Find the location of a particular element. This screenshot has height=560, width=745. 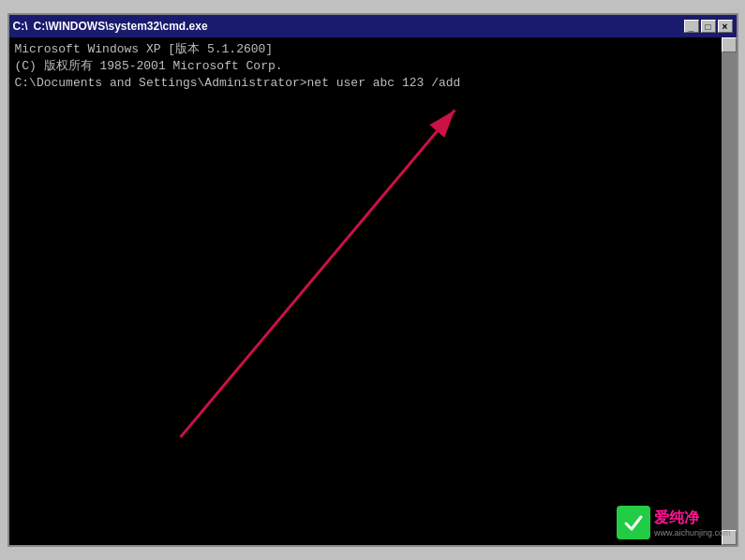

window-title: C:\WINDOWS\system32\cmd.exe is located at coordinates (121, 26).